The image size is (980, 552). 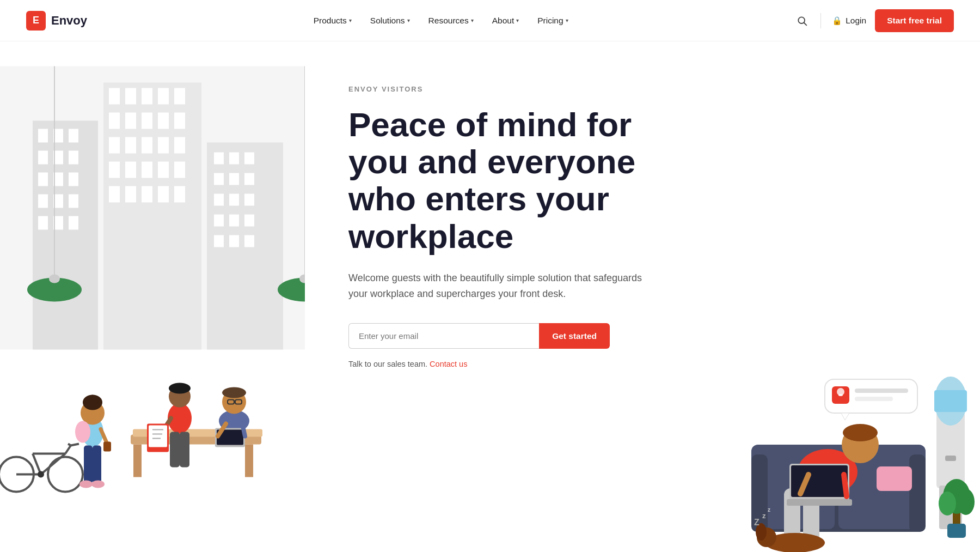 What do you see at coordinates (441, 21) in the screenshot?
I see `nav-links: Products ▾ Solutions ▾ Resources ▾ About…` at bounding box center [441, 21].